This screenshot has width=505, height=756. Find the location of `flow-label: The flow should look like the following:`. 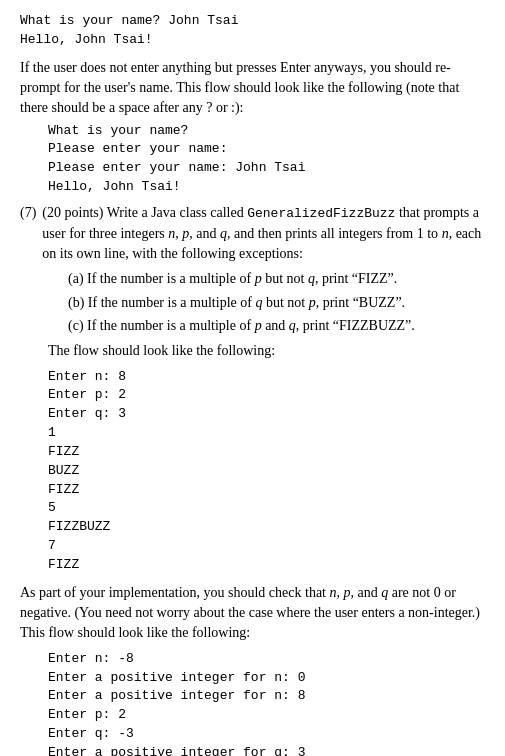

flow-label: The flow should look like the following: is located at coordinates (266, 351).